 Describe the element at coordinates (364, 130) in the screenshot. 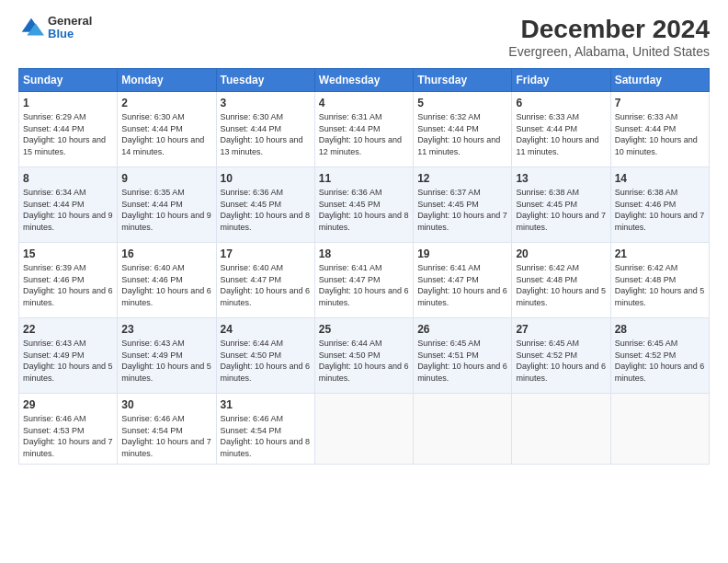

I see `calendar-cell: 4Sunrise: 6:31 AMSunset: 4:44 PMDaylight…` at that location.